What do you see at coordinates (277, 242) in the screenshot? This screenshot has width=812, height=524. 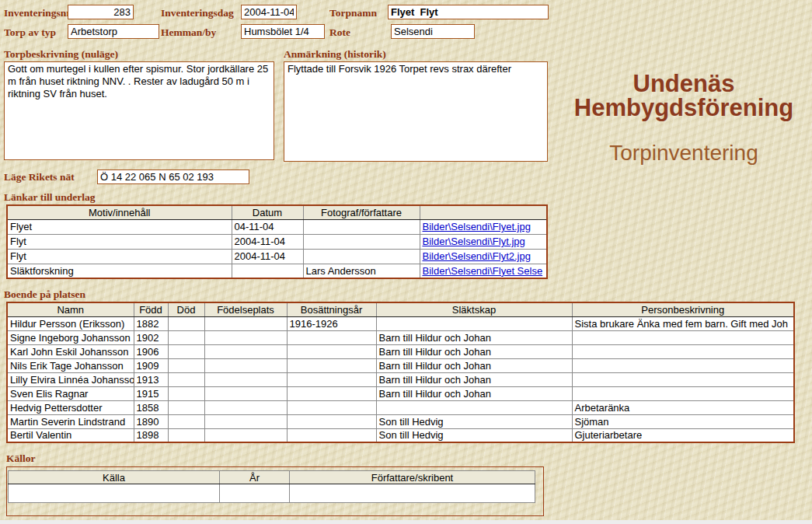 I see `links-table: Motiv/innehåll Datum Fotograf/författare…` at bounding box center [277, 242].